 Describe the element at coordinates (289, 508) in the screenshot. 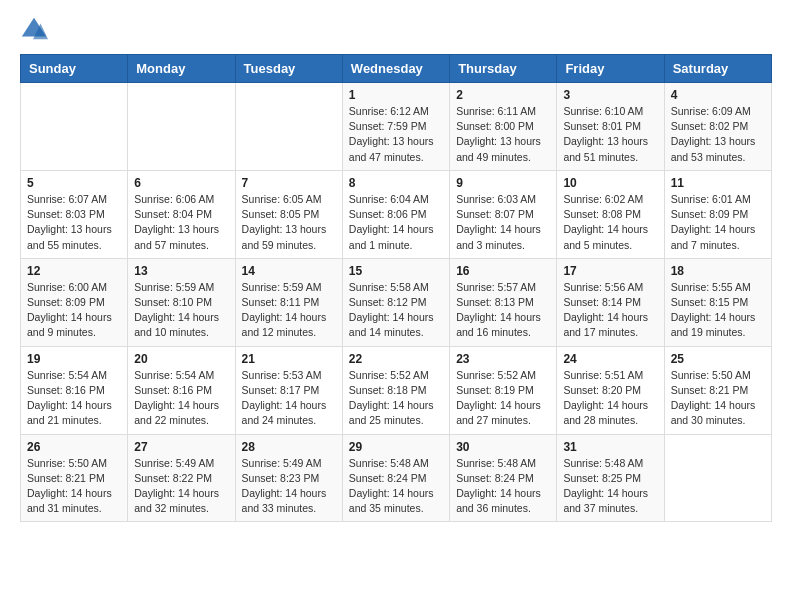

I see `day-info-line: and 33 minutes.` at that location.